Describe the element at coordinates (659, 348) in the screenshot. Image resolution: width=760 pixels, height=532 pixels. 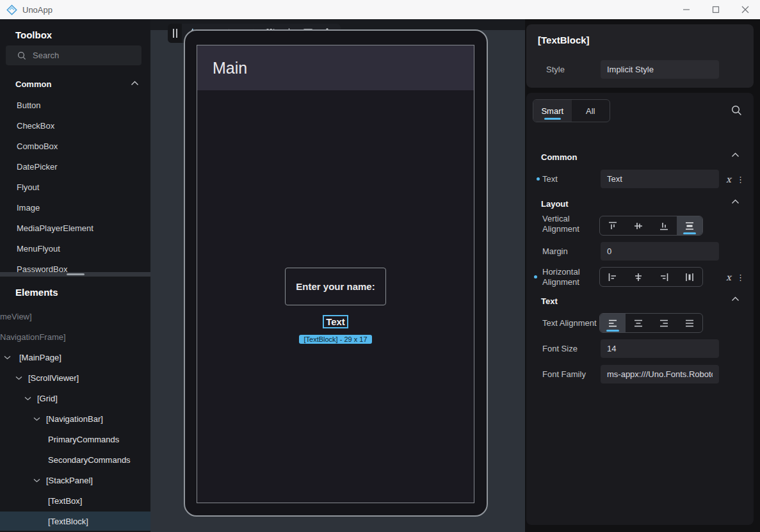
I see `font-size-field` at that location.